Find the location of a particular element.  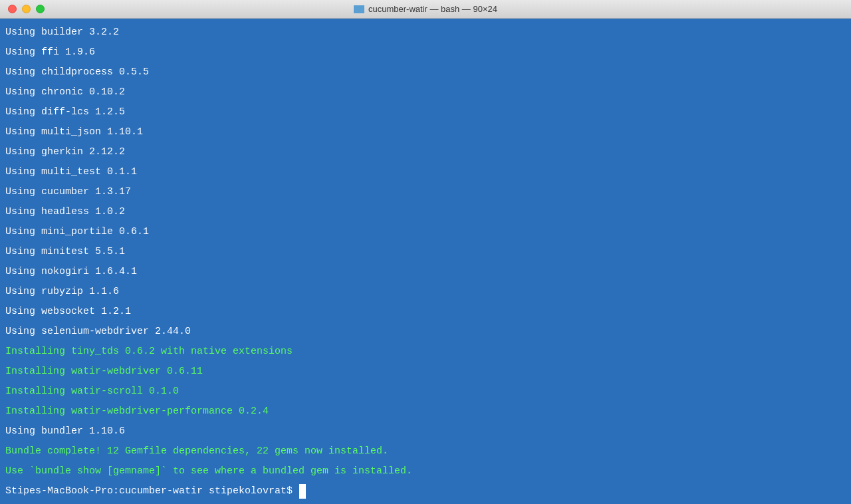

maximize-button is located at coordinates (40, 9).